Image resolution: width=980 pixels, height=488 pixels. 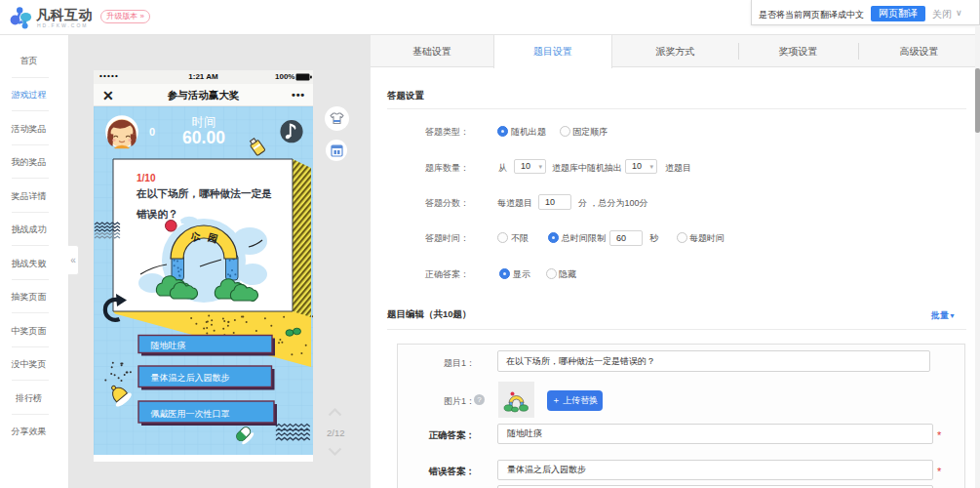 I want to click on svg-text: 0, so click(x=152, y=132).